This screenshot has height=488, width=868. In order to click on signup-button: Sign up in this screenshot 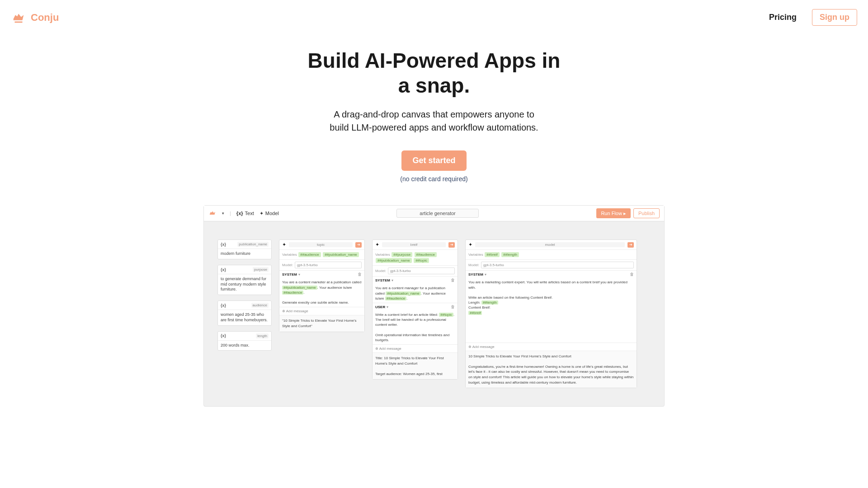, I will do `click(835, 17)`.